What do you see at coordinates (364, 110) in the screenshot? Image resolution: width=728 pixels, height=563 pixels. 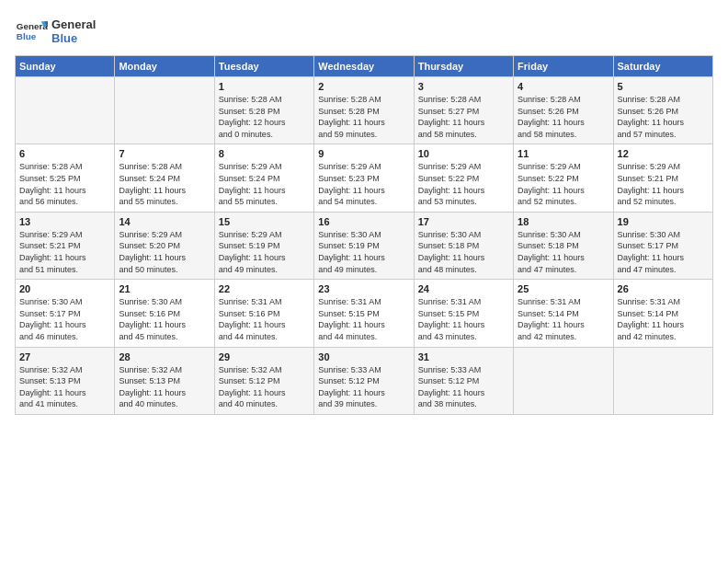 I see `calendar-cell: 2Sunrise: 5:28 AM Sunset: 5:28 PM Daylig…` at bounding box center [364, 110].